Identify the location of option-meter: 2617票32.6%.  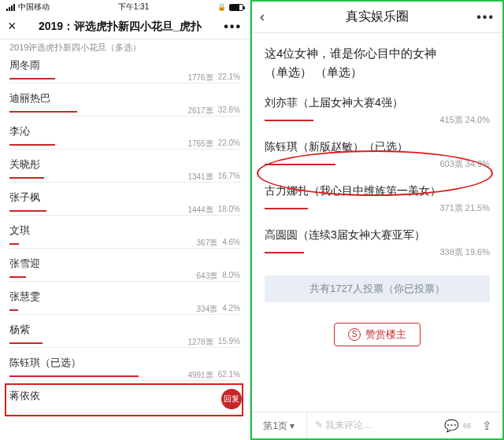
(124, 113).